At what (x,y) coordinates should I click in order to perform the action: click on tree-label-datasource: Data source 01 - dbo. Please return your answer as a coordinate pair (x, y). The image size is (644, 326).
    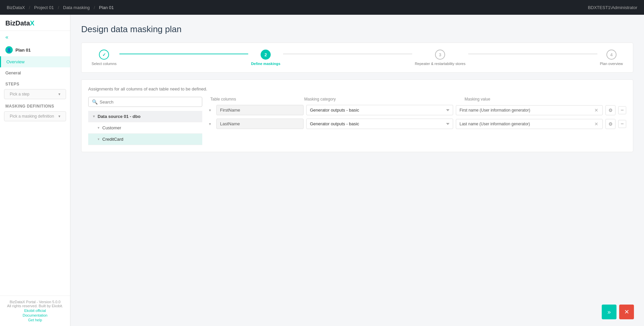
    Looking at the image, I should click on (119, 117).